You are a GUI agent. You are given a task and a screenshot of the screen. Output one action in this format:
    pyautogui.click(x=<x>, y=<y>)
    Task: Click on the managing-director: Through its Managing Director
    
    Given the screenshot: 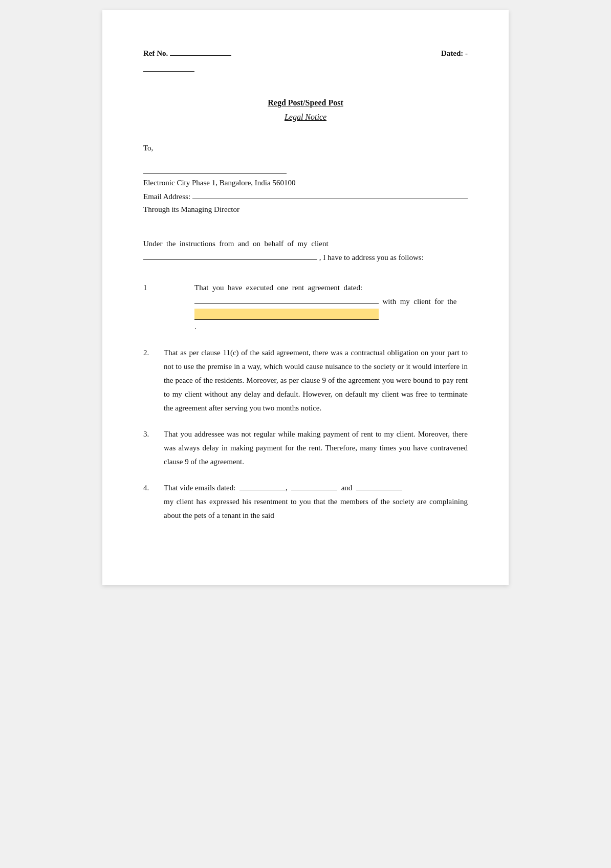 What is the action you would take?
    pyautogui.click(x=306, y=210)
    